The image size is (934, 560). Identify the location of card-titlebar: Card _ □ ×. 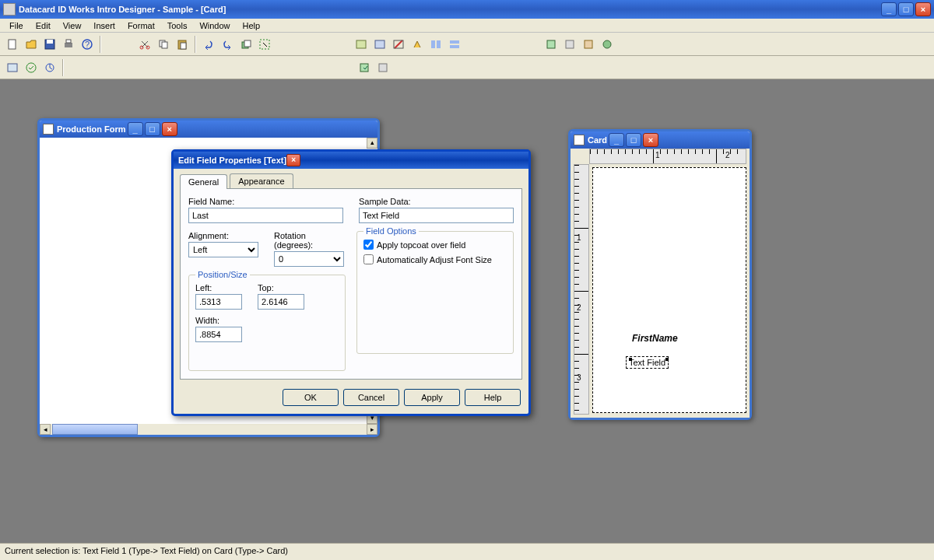
(660, 140).